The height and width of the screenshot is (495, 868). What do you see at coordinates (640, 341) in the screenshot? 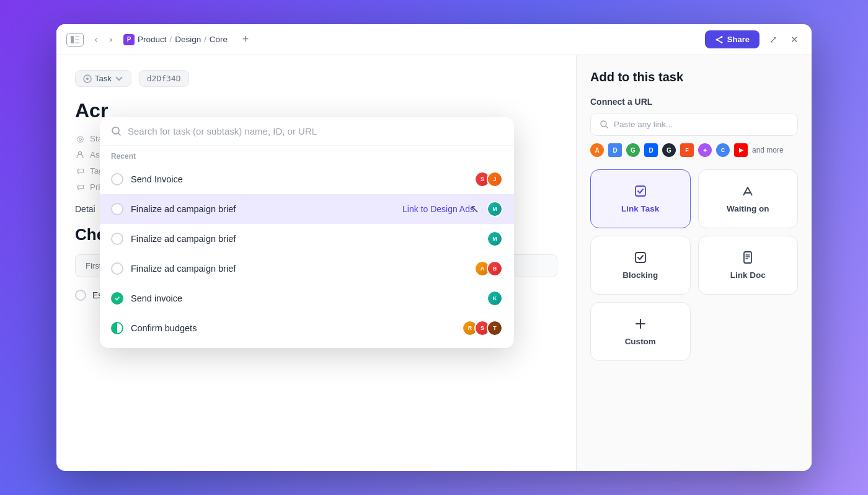
I see `custom-label: Custom` at bounding box center [640, 341].